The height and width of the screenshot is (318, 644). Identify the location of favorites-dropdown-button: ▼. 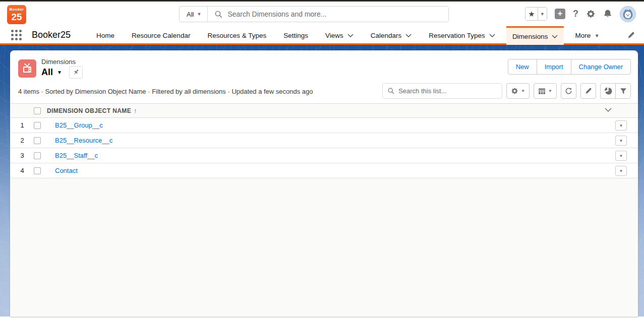
(543, 14).